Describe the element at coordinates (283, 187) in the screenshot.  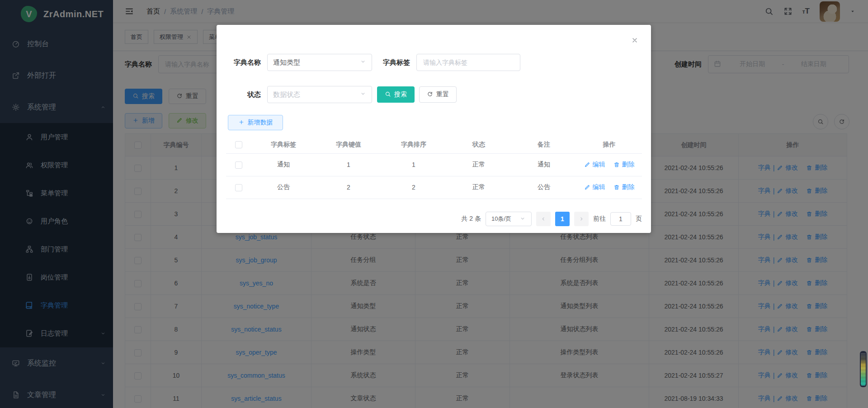
I see `cell-dict-label: 公告` at that location.